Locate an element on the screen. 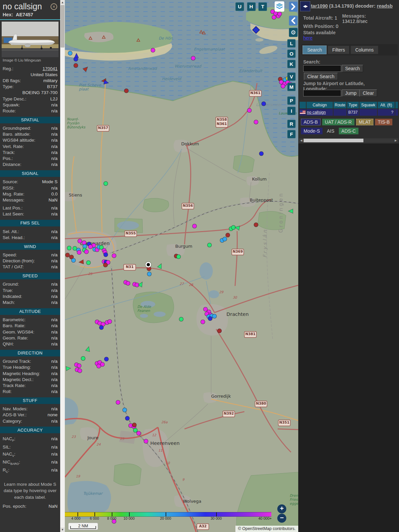 The width and height of the screenshot is (399, 532). clear-search-button: Clear Search is located at coordinates (321, 76).